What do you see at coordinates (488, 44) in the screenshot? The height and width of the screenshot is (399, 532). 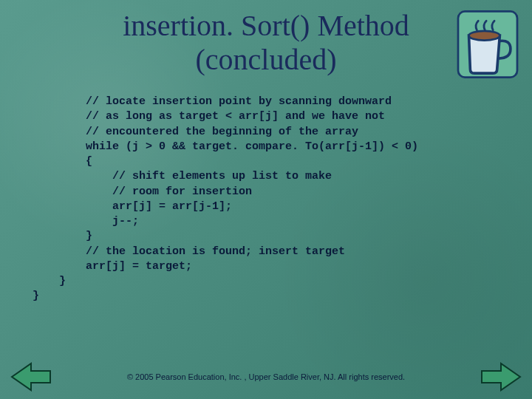 I see `coffee-cup-icon` at bounding box center [488, 44].